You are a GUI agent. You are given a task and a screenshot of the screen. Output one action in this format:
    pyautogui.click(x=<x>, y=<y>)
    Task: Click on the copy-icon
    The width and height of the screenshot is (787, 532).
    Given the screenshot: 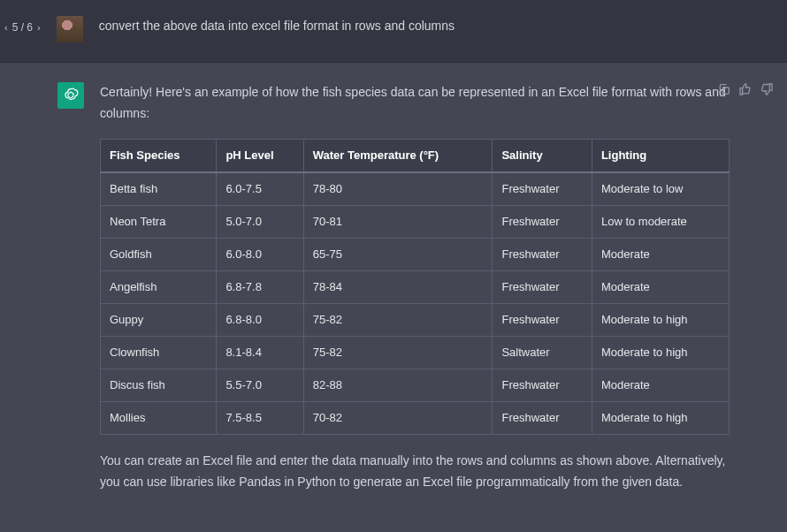 What is the action you would take?
    pyautogui.click(x=724, y=89)
    